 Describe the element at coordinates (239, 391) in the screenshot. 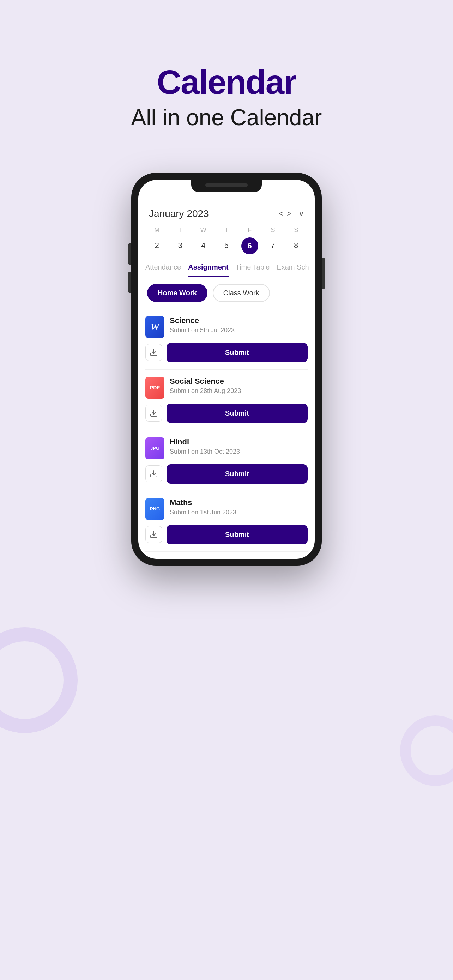

I see `assignment-date-social-science: Submit on 28th Aug 2023` at that location.